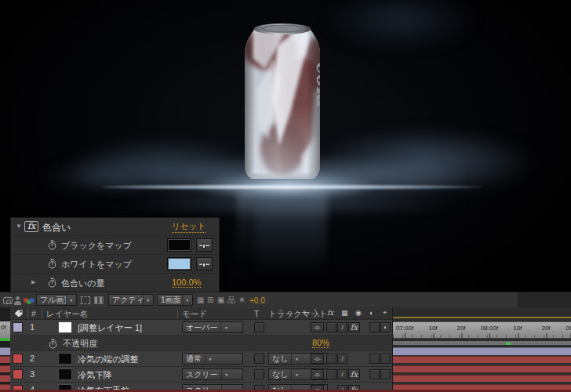 This screenshot has width=571, height=392. I want to click on divider, so click(28, 314).